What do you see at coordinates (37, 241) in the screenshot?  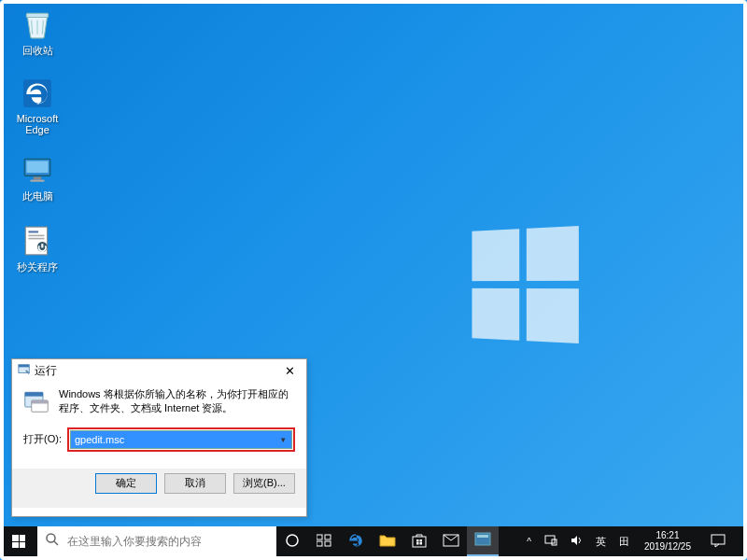 I see `document-icon` at bounding box center [37, 241].